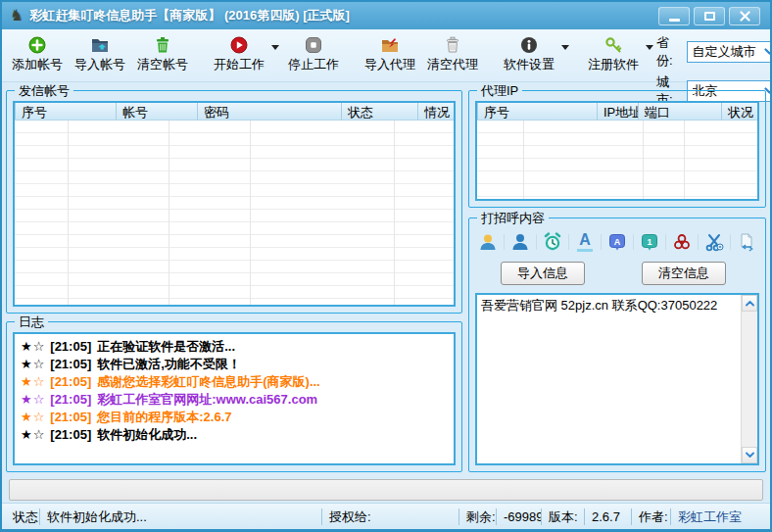  I want to click on import-account-button: 导入帐号, so click(100, 55).